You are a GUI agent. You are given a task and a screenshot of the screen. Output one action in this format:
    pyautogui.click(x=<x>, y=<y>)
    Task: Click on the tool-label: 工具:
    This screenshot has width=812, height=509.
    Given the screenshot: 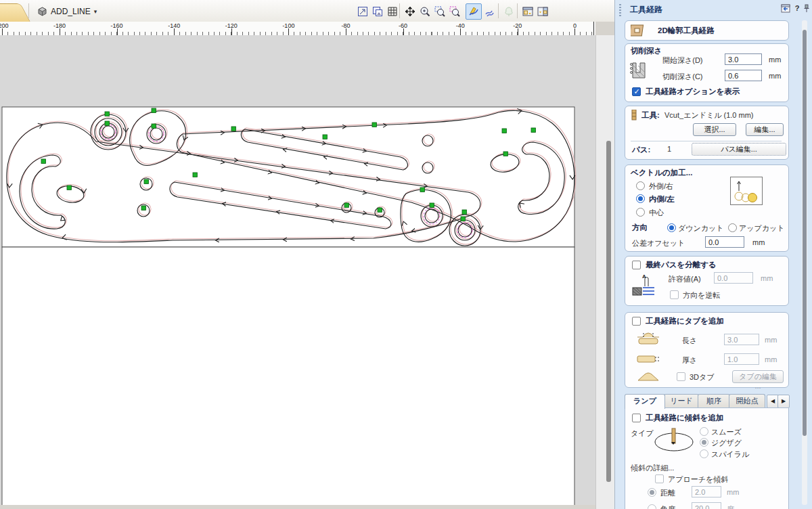 What is the action you would take?
    pyautogui.click(x=651, y=115)
    